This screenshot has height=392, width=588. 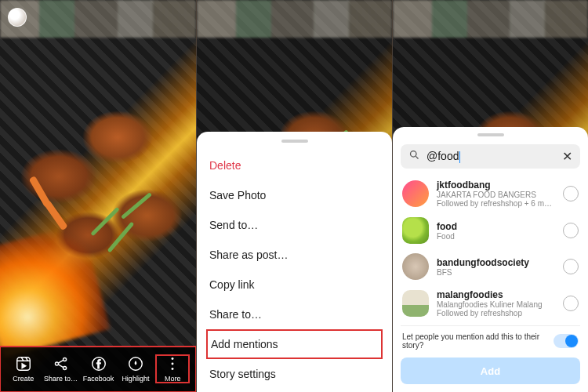 What do you see at coordinates (495, 237) in the screenshot?
I see `result-display: Food` at bounding box center [495, 237].